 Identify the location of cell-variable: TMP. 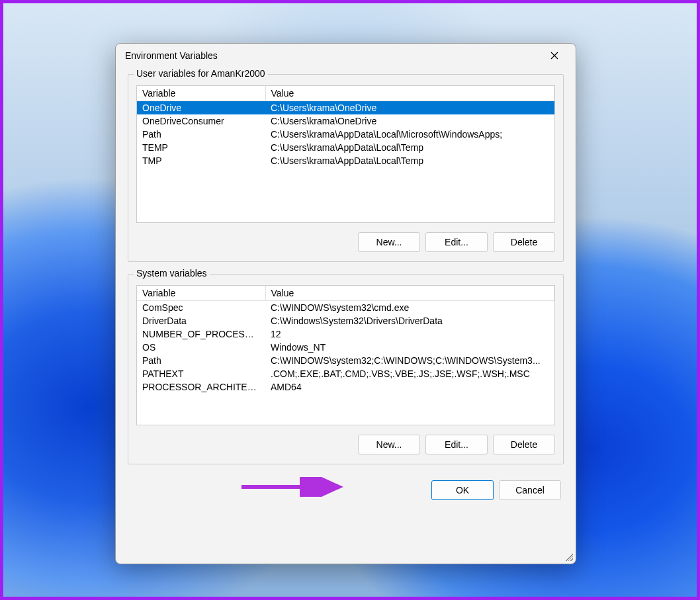
(201, 161).